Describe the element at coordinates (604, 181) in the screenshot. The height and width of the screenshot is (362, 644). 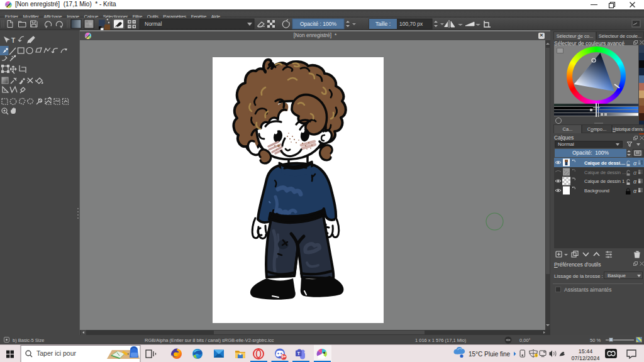
I see `svg-text: Calque de dessin 1` at that location.